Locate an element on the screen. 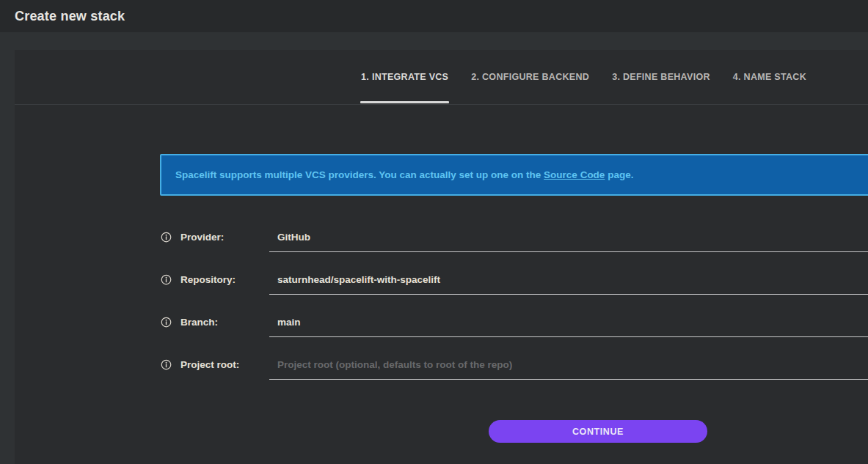 This screenshot has width=868, height=464. source-code-link: Source Code is located at coordinates (574, 174).